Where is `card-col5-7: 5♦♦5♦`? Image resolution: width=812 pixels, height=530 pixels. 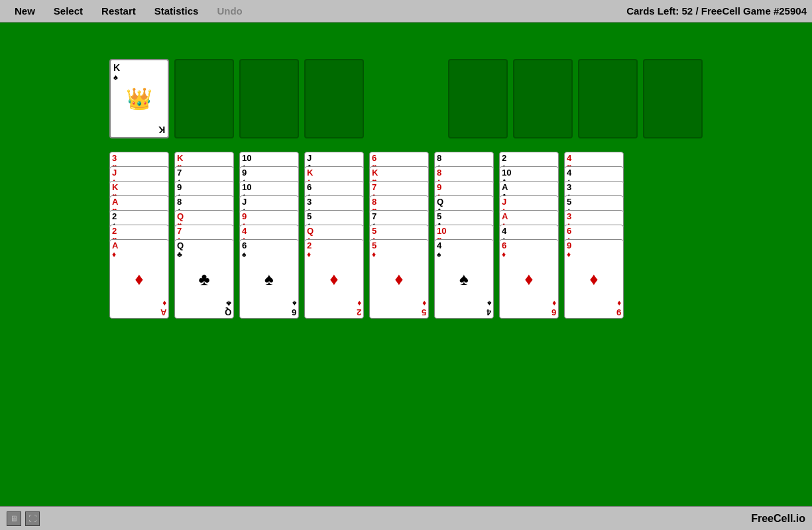
card-col5-7: 5♦♦5♦ is located at coordinates (399, 279).